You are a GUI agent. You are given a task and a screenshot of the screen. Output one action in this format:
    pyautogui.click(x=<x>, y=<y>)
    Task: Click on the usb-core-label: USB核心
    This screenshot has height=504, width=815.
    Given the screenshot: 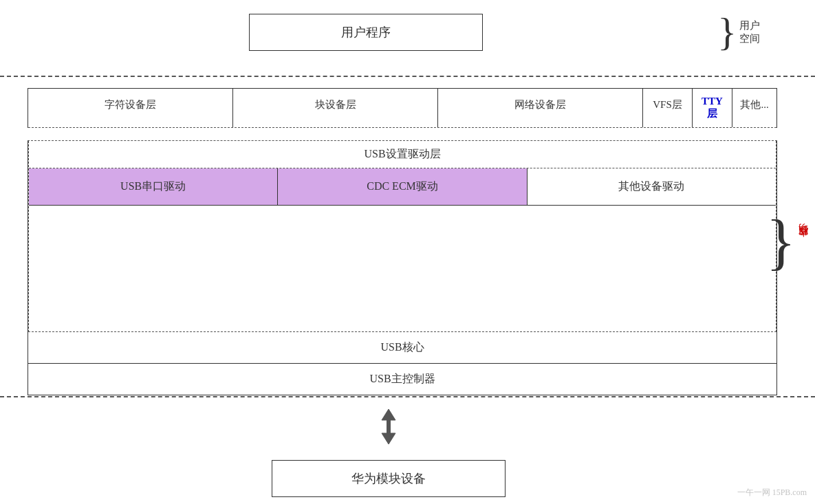 What is the action you would take?
    pyautogui.click(x=402, y=347)
    